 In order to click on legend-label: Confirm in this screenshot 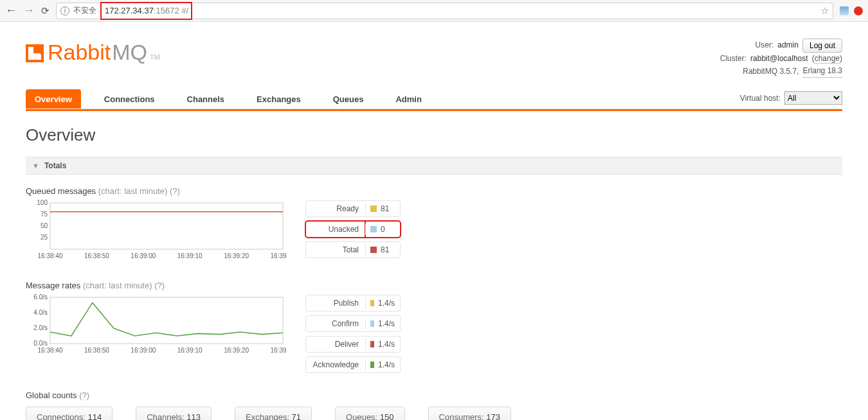, I will do `click(336, 324)`.